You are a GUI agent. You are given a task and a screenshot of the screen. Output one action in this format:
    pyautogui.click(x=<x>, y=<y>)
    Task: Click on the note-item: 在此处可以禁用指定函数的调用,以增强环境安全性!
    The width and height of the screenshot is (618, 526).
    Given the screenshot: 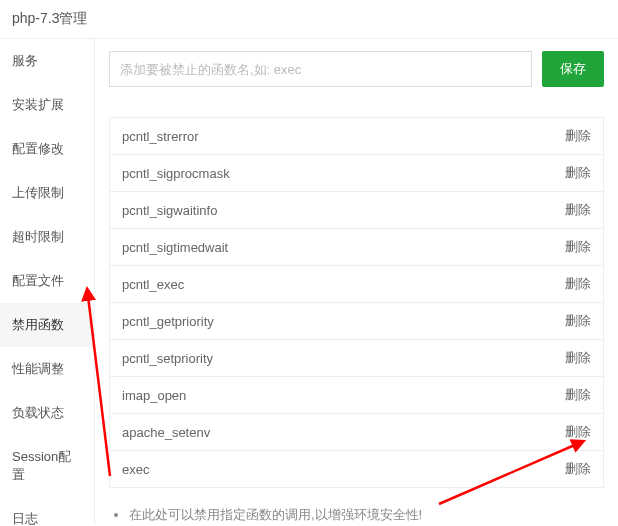 What is the action you would take?
    pyautogui.click(x=366, y=514)
    